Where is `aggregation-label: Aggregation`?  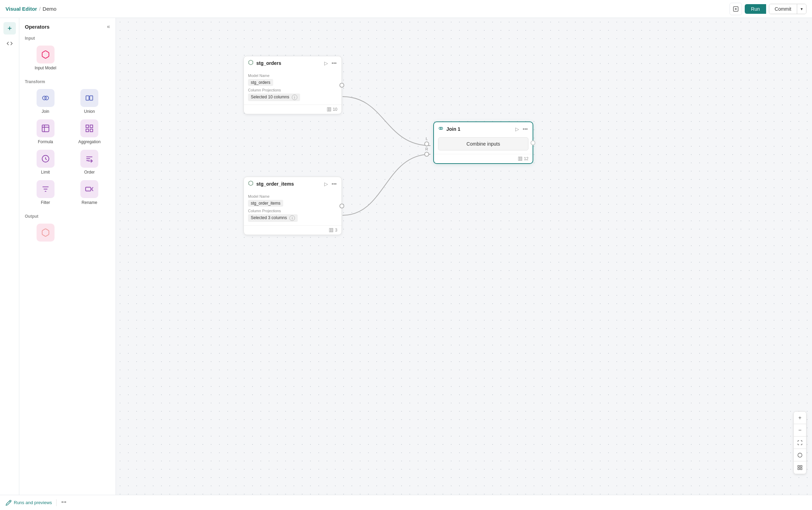
aggregation-label: Aggregation is located at coordinates (90, 142).